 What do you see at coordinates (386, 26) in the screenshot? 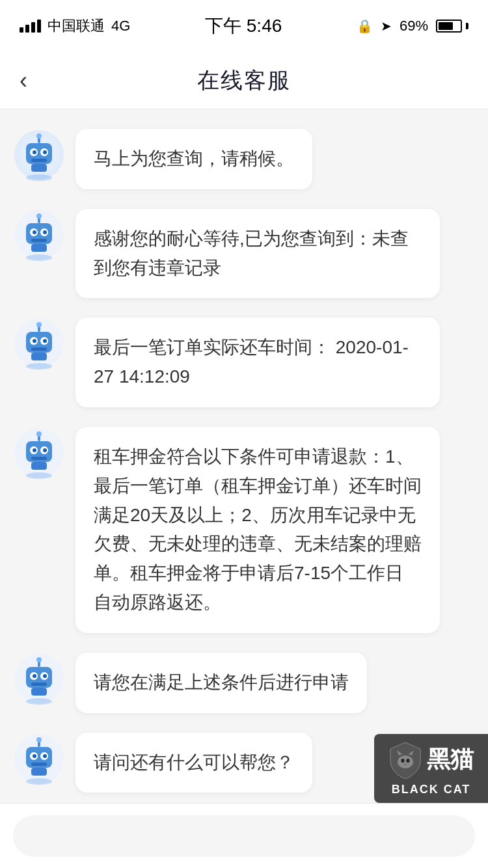
I see `location-icon: ➤` at bounding box center [386, 26].